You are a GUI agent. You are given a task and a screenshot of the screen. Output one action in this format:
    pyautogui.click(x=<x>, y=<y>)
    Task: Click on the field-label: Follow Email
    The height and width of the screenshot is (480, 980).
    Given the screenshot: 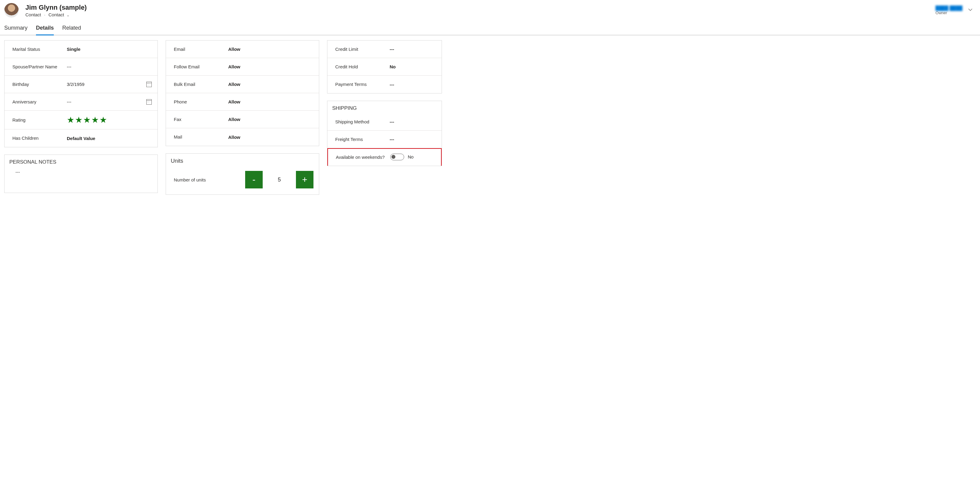 What is the action you would take?
    pyautogui.click(x=199, y=67)
    